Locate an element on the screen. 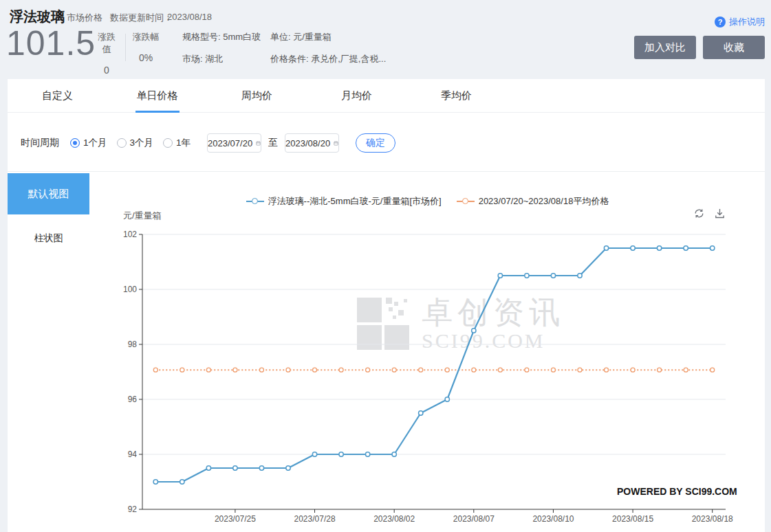 Image resolution: width=771 pixels, height=532 pixels. svg-text: 2023/08/18 is located at coordinates (713, 519).